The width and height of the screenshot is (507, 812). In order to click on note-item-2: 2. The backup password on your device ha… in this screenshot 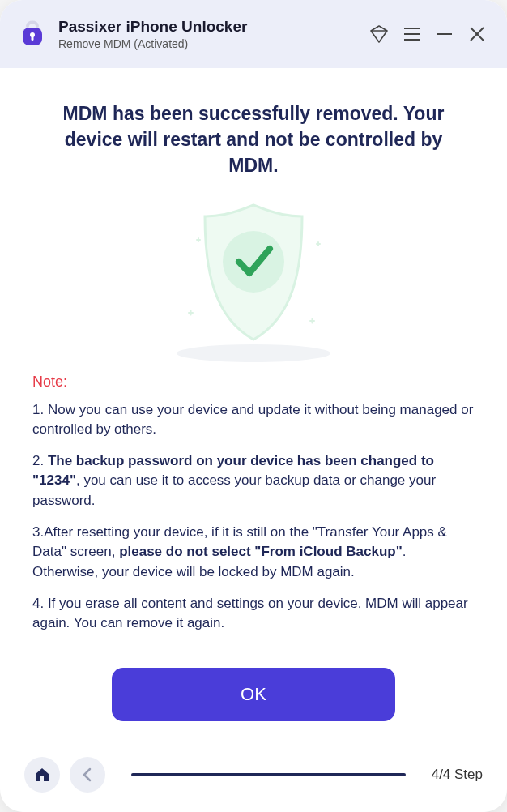, I will do `click(254, 481)`.